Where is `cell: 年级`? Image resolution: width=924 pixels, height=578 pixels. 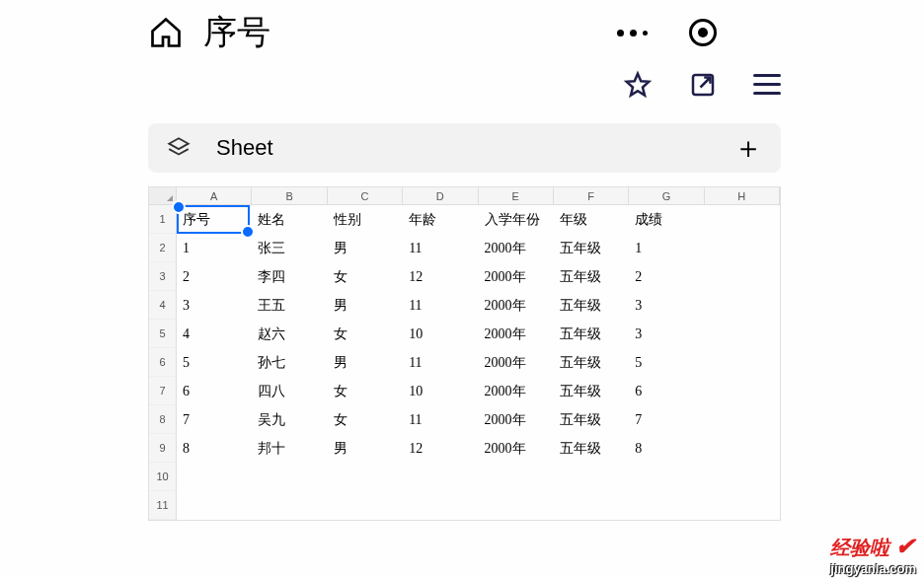
cell: 年级 is located at coordinates (591, 219).